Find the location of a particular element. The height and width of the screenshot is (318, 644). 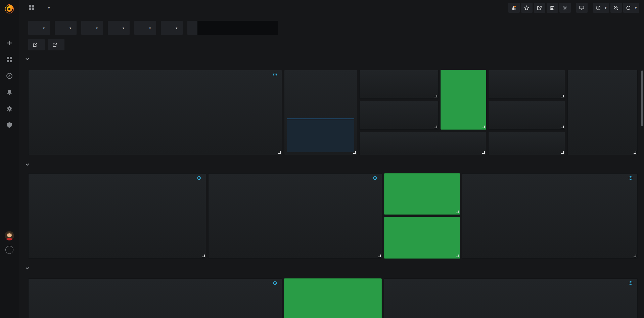

cycle-view-monitor-icon is located at coordinates (582, 8).